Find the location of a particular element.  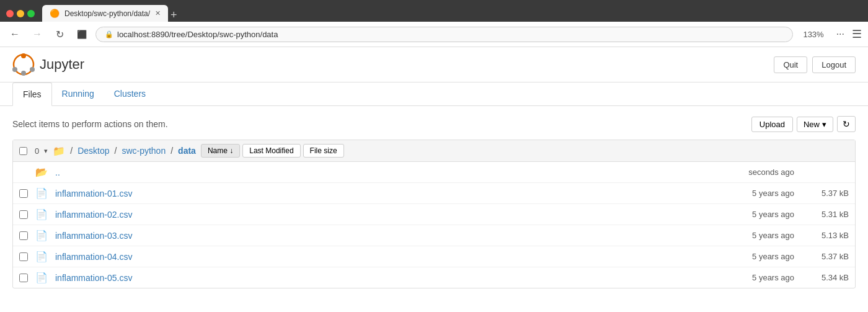

item-count: 0 is located at coordinates (37, 151).